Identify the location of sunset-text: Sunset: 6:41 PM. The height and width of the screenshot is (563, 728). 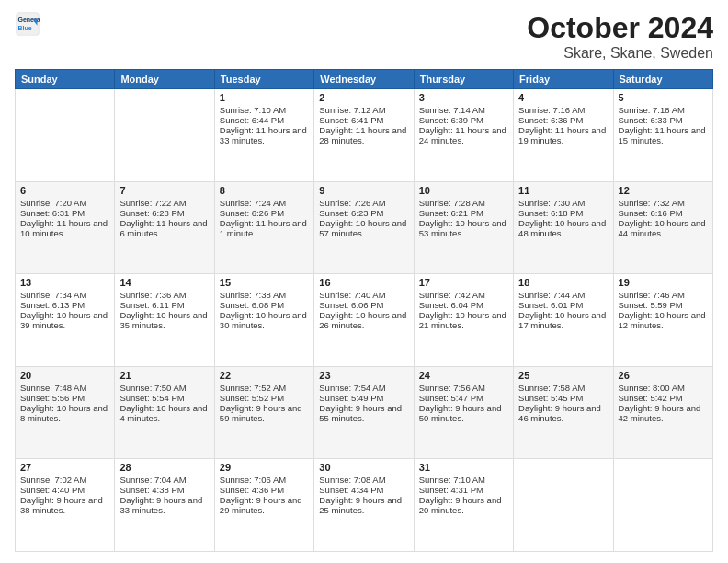
(351, 120).